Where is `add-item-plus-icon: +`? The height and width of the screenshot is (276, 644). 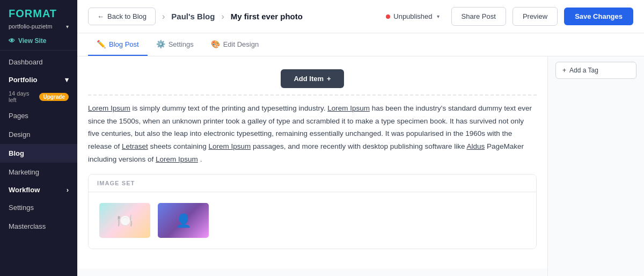
add-item-plus-icon: + is located at coordinates (329, 78).